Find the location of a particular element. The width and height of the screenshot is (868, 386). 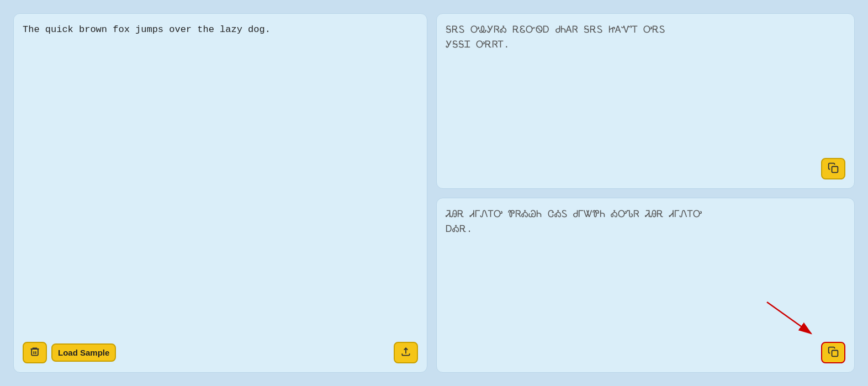

left-bottom-bar: Load Sample is located at coordinates (220, 352).